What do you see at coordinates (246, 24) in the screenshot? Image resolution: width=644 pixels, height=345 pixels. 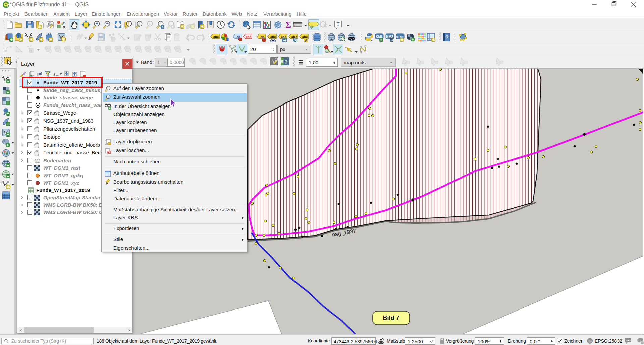 I see `svg-text: i` at bounding box center [246, 24].